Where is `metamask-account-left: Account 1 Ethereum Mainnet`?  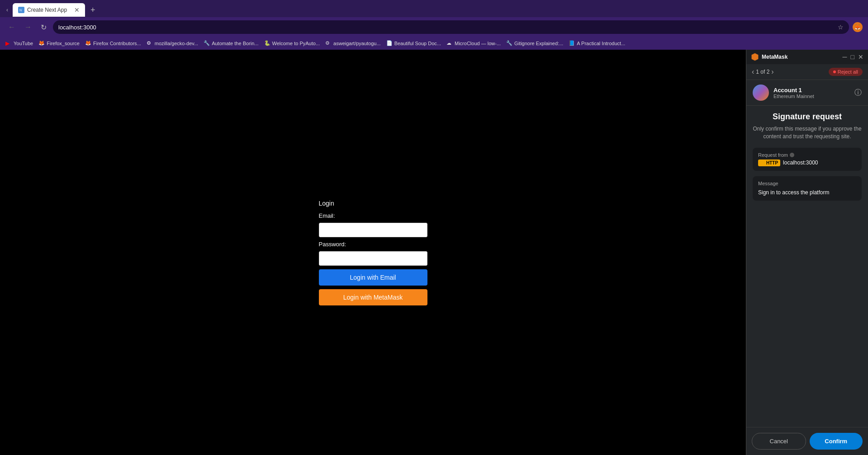 metamask-account-left: Account 1 Ethereum Mainnet is located at coordinates (783, 93).